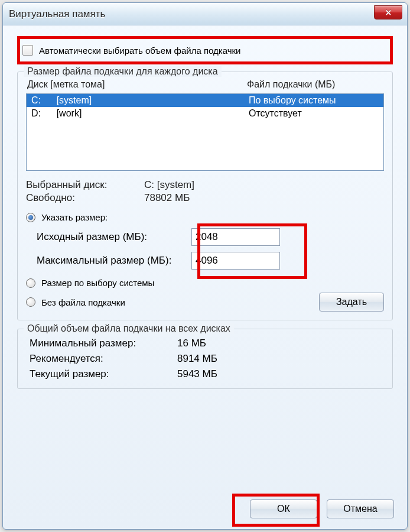 The height and width of the screenshot is (532, 410). I want to click on min-size-label: Минимальный размер:, so click(103, 343).